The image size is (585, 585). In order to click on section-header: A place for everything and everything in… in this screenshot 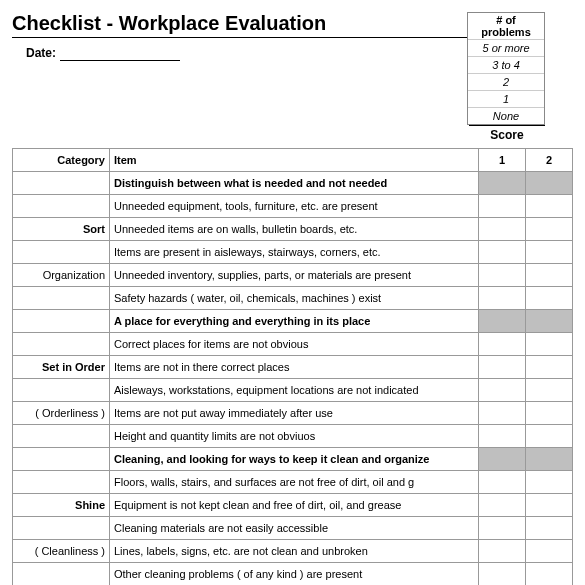, I will do `click(294, 322)`.